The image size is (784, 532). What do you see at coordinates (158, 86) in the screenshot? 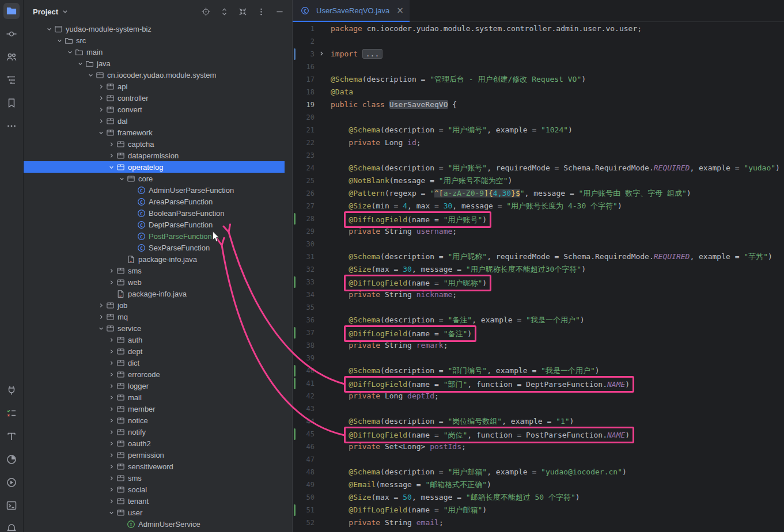
I see `tree-item-api: api` at bounding box center [158, 86].